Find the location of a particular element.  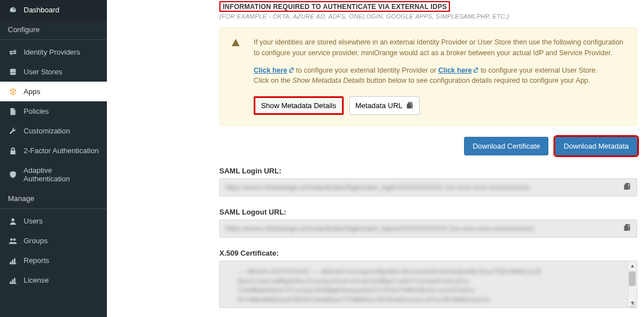

sidebar-item-label: Dashboard is located at coordinates (42, 10).